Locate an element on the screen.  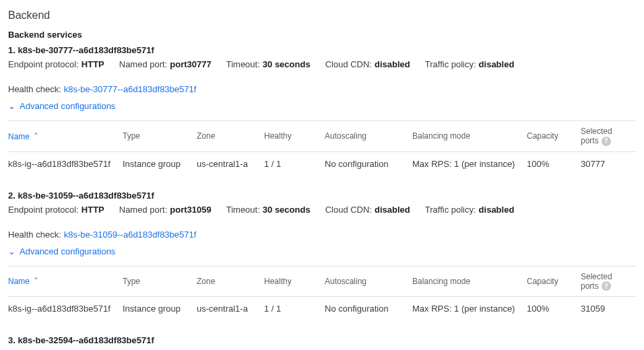
named-port-value: port31059 is located at coordinates (190, 210).